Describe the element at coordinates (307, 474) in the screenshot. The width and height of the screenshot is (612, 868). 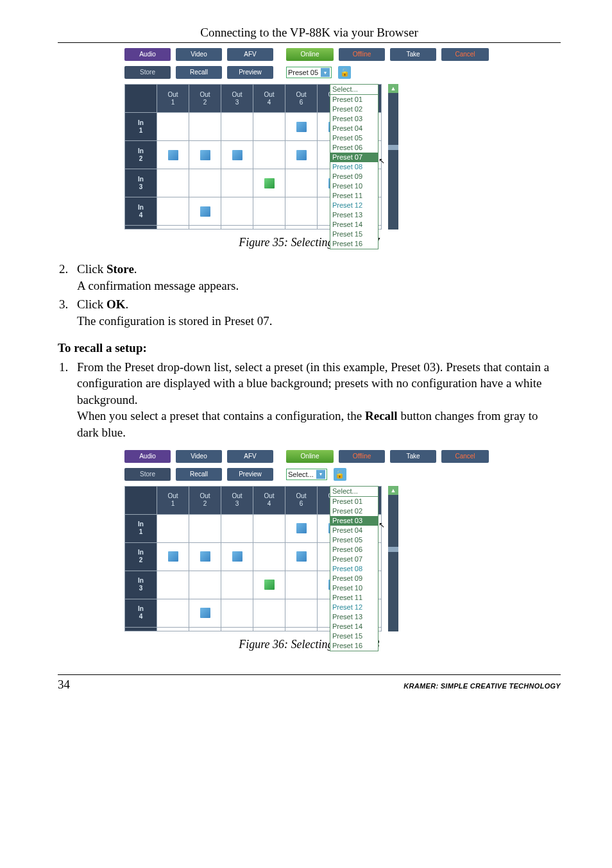
I see `preset-select: Select...▾` at that location.